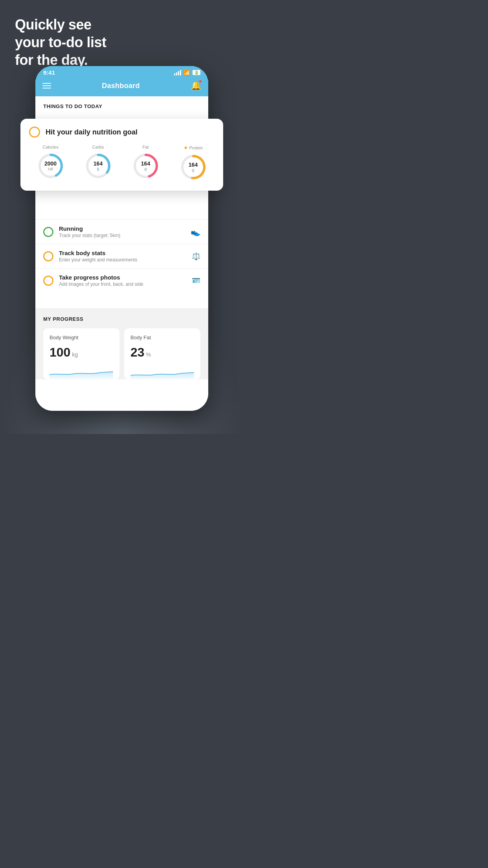 The height and width of the screenshot is (868, 488). I want to click on star-icon: ★, so click(186, 148).